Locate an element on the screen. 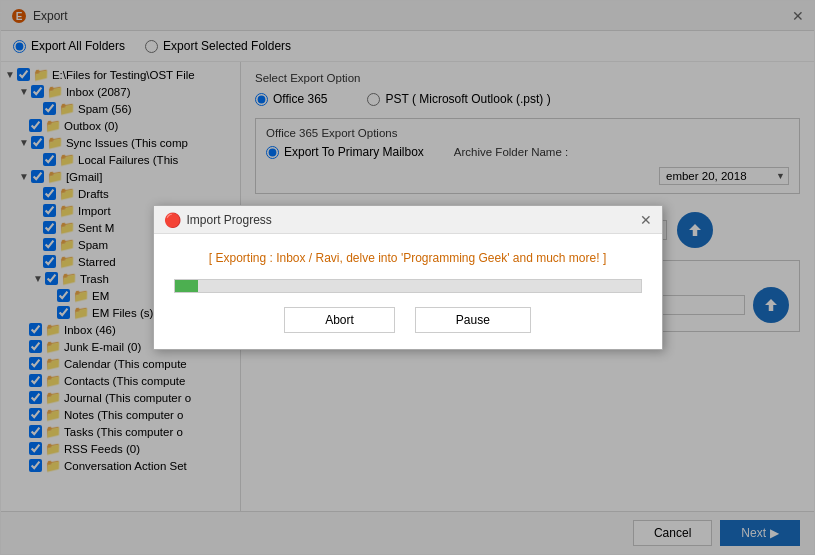  modal-app-icon: 🔴 is located at coordinates (172, 220).